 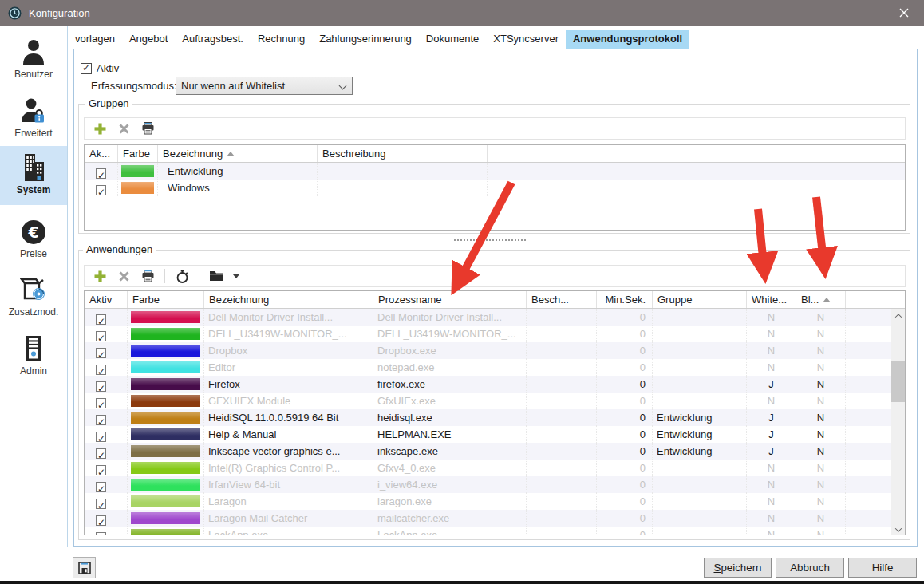 I want to click on sidebar-item-erweitert: Erweitert, so click(x=34, y=119).